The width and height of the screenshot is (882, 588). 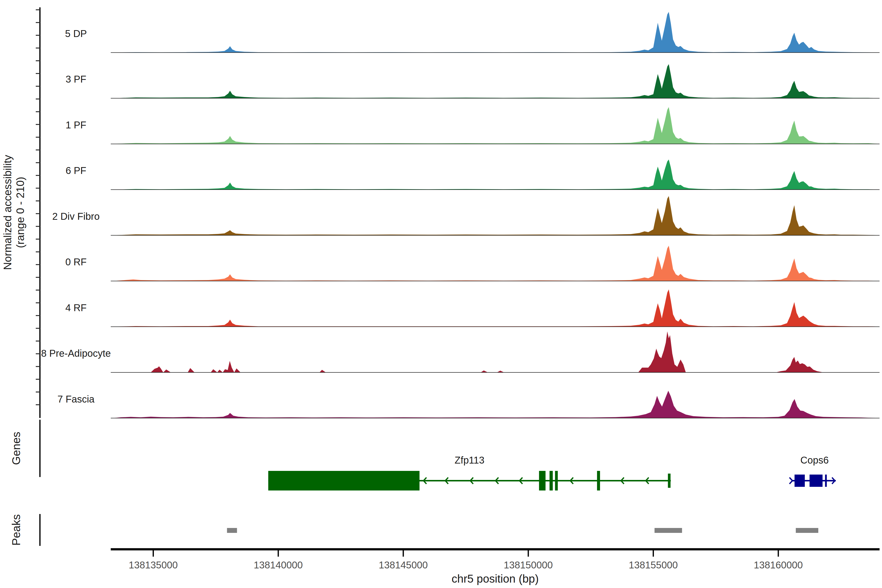 What do you see at coordinates (76, 216) in the screenshot?
I see `track-label: 2 Div Fibro` at bounding box center [76, 216].